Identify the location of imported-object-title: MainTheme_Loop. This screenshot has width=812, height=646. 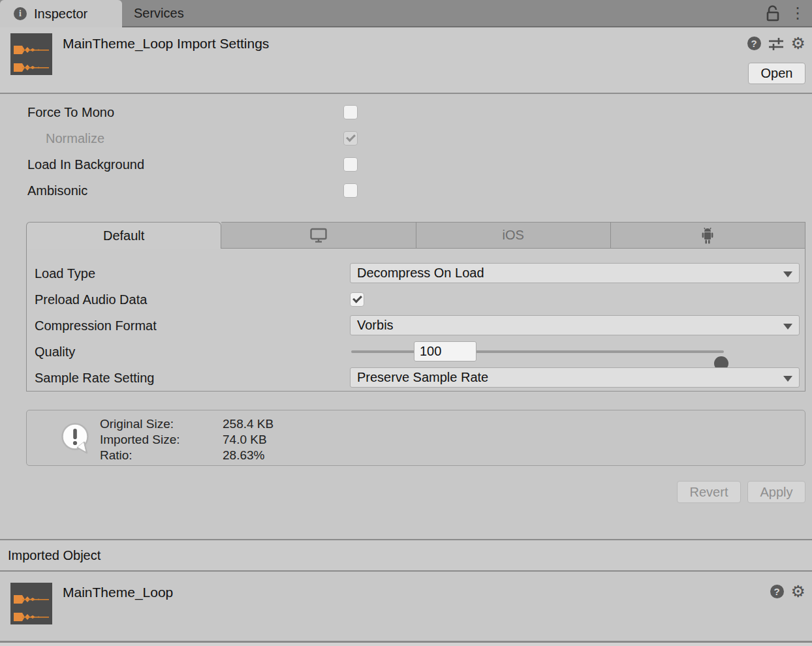
(117, 592).